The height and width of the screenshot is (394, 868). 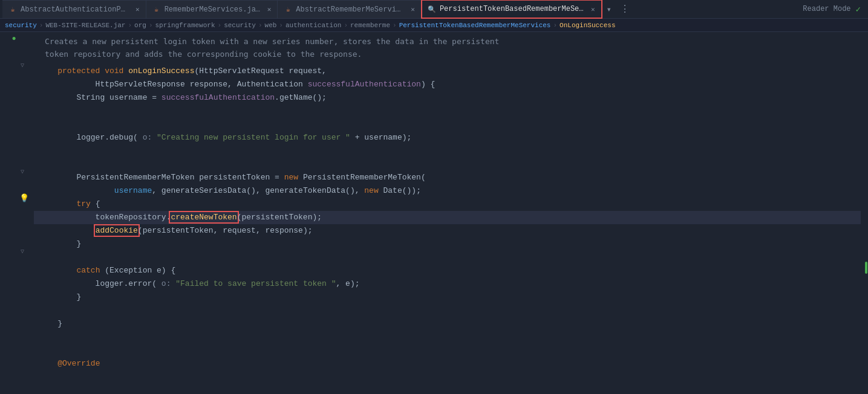 What do you see at coordinates (57, 204) in the screenshot?
I see `try-indent` at bounding box center [57, 204].